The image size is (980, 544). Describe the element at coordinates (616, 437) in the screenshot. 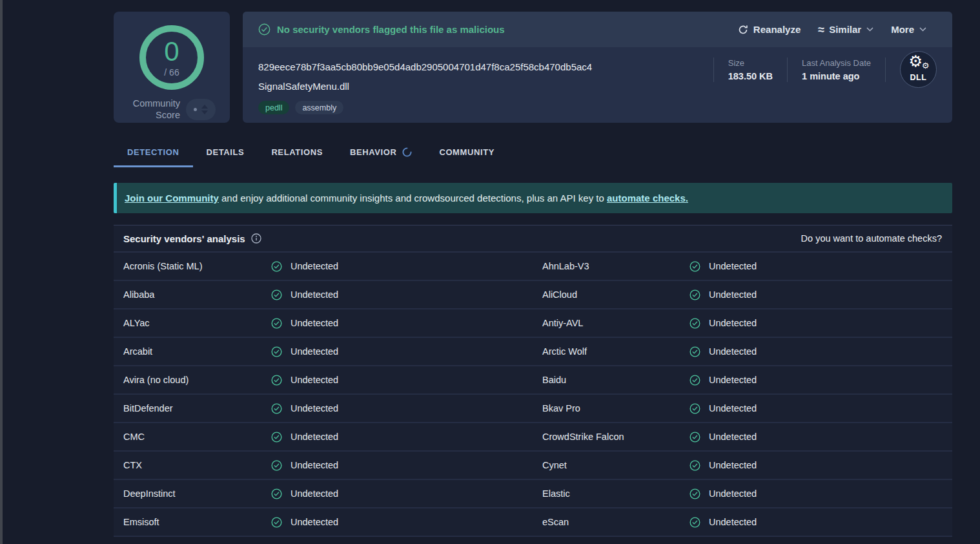

I see `vendor-name: CrowdStrike Falcon` at that location.